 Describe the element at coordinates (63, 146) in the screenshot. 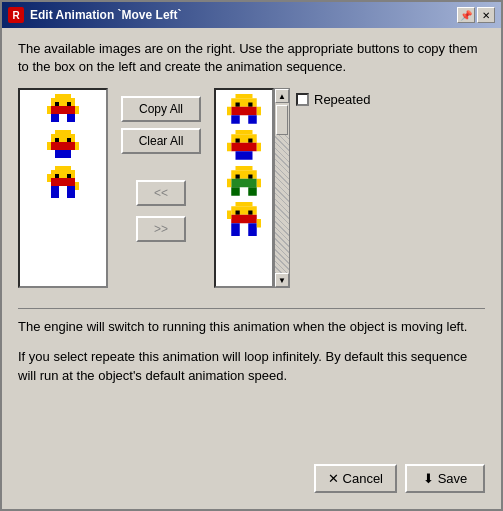

I see `sequence-sprites` at that location.